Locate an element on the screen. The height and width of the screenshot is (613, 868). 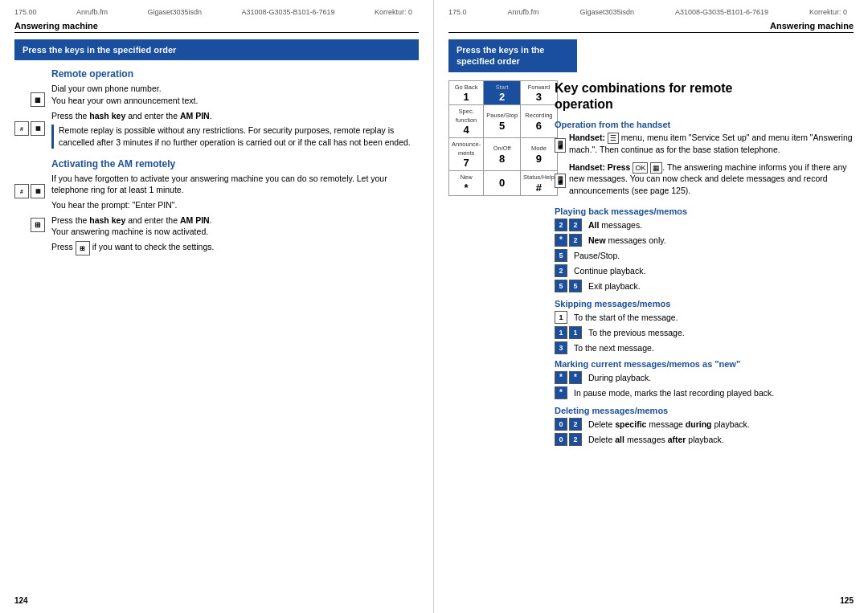
right-meta-product: A31008-G3035-B101-6-7619 is located at coordinates (722, 12).